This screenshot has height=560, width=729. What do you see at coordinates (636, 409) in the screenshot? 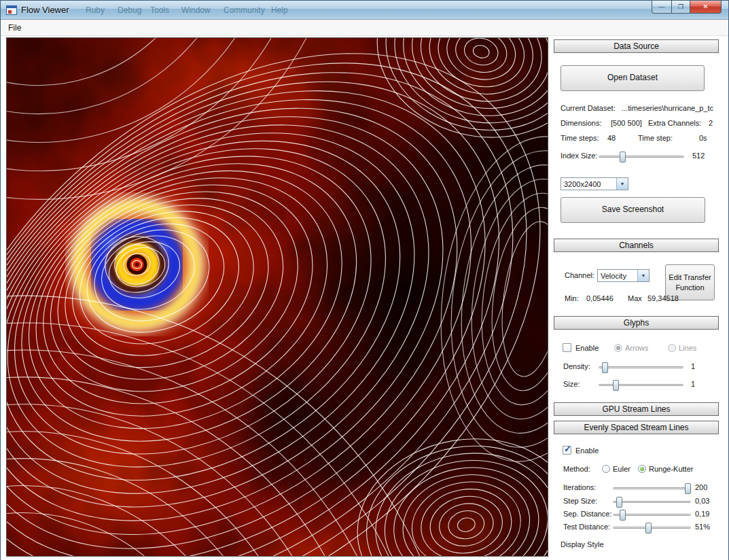
I see `section-gpu-stream-lines: GPU Stream Lines` at bounding box center [636, 409].